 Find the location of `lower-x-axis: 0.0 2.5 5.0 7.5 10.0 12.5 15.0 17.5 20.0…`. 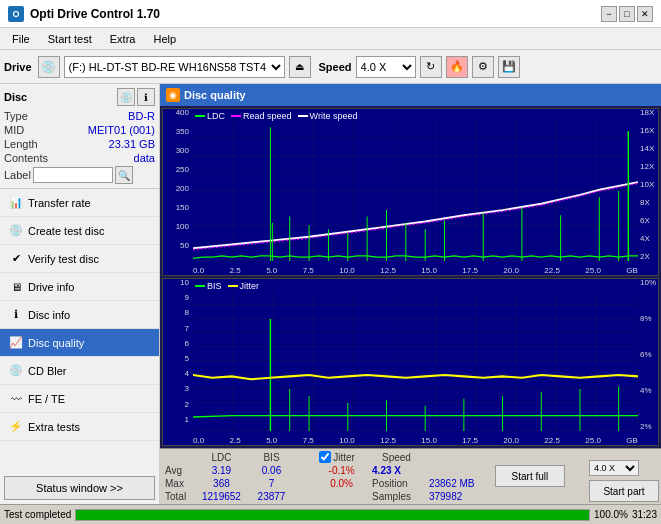

lower-x-axis: 0.0 2.5 5.0 7.5 10.0 12.5 15.0 17.5 20.0… is located at coordinates (416, 438).